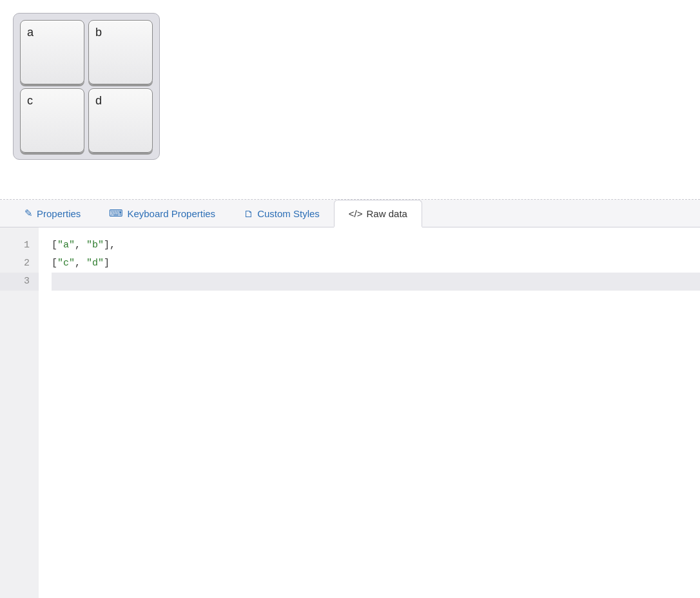 The image size is (700, 598). Describe the element at coordinates (30, 32) in the screenshot. I see `key-a-label: a` at that location.